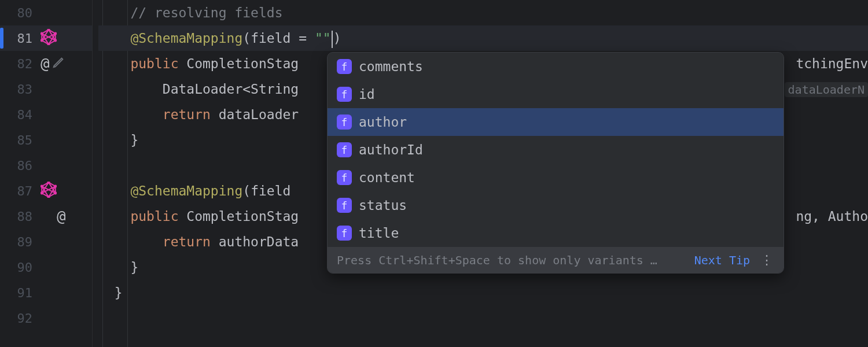 The image size is (868, 347). Describe the element at coordinates (46, 267) in the screenshot. I see `gutter-row: 90` at that location.